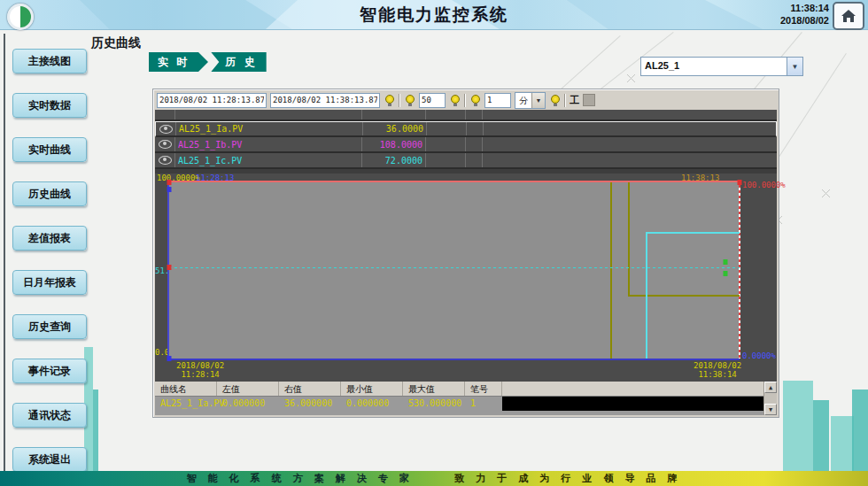 This screenshot has height=486, width=868. Describe the element at coordinates (771, 398) in the screenshot. I see `table-scrollbar: ▲ ▼` at that location.